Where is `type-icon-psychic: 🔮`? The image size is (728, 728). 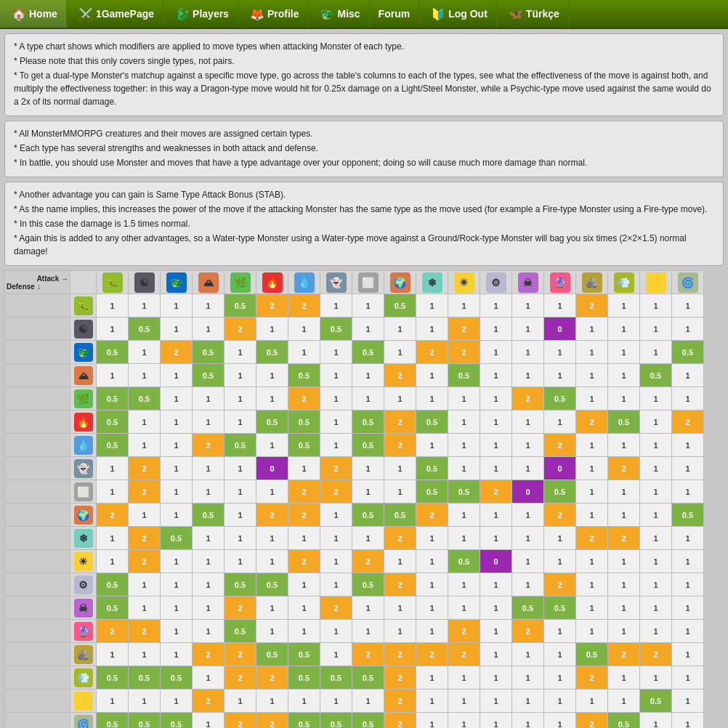 type-icon-psychic: 🔮 is located at coordinates (560, 283).